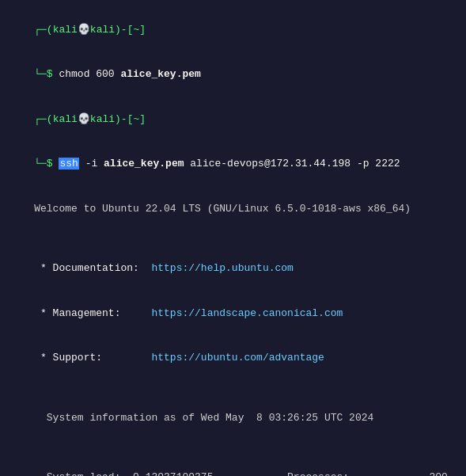 Image resolution: width=466 pixels, height=476 pixels. What do you see at coordinates (133, 30) in the screenshot?
I see `prompt-path: -[~]` at bounding box center [133, 30].